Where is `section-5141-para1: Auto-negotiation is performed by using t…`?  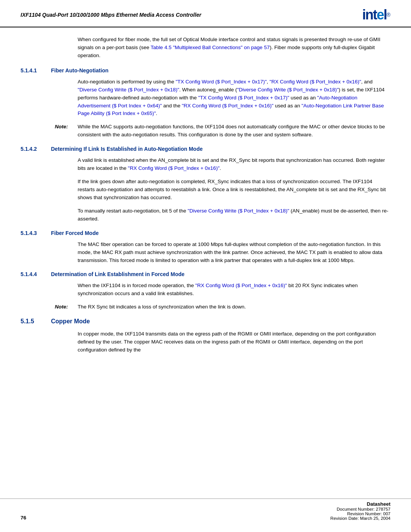
section-5141-para1: Auto-negotiation is performed by using t… is located at coordinates (234, 98).